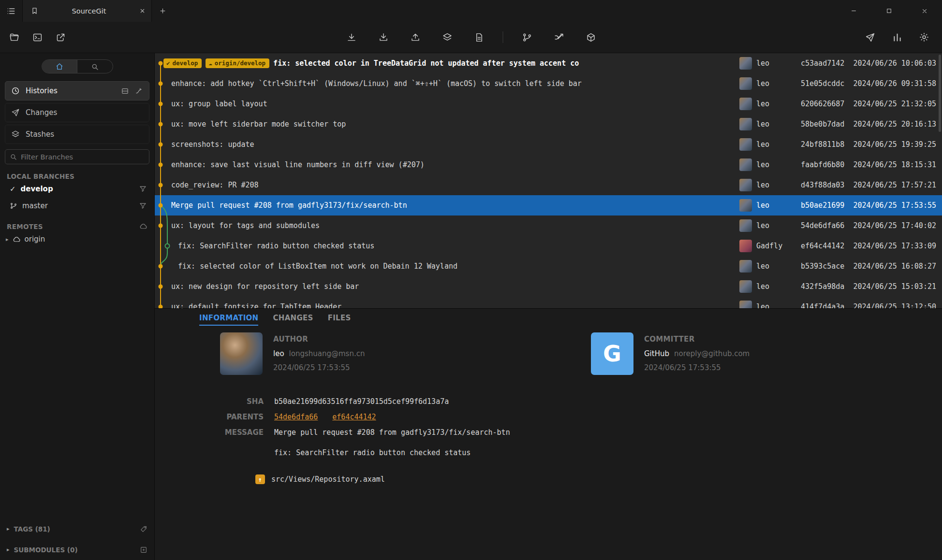  What do you see at coordinates (210, 63) in the screenshot?
I see `cloud-icon: ☁` at bounding box center [210, 63].